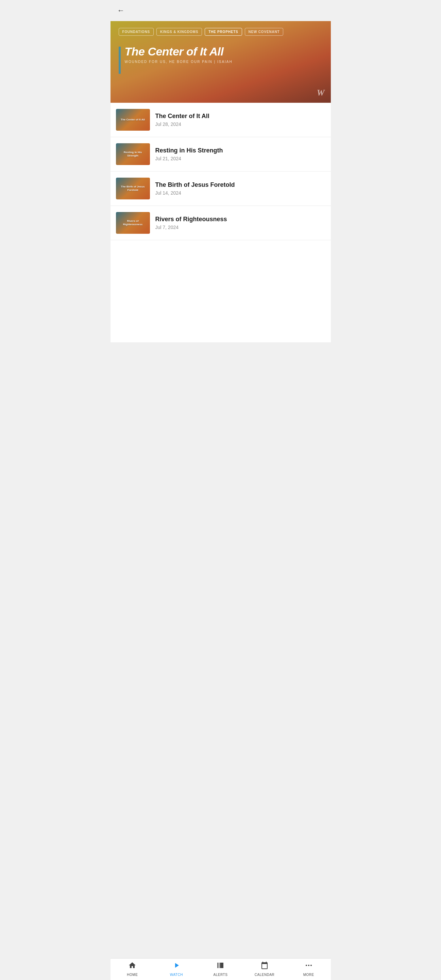 Image resolution: width=441 pixels, height=980 pixels. Describe the element at coordinates (133, 119) in the screenshot. I see `series-thumbnail: The Center of It All` at that location.